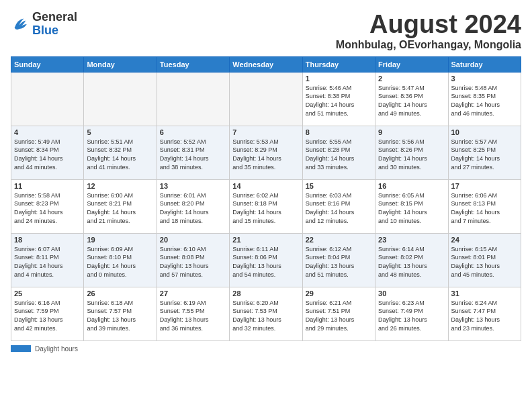 Image resolution: width=532 pixels, height=411 pixels. What do you see at coordinates (339, 260) in the screenshot?
I see `calendar-cell: 22Sunrise: 6:12 AM Sunset: 8:04 PM Dayli…` at bounding box center [339, 260].